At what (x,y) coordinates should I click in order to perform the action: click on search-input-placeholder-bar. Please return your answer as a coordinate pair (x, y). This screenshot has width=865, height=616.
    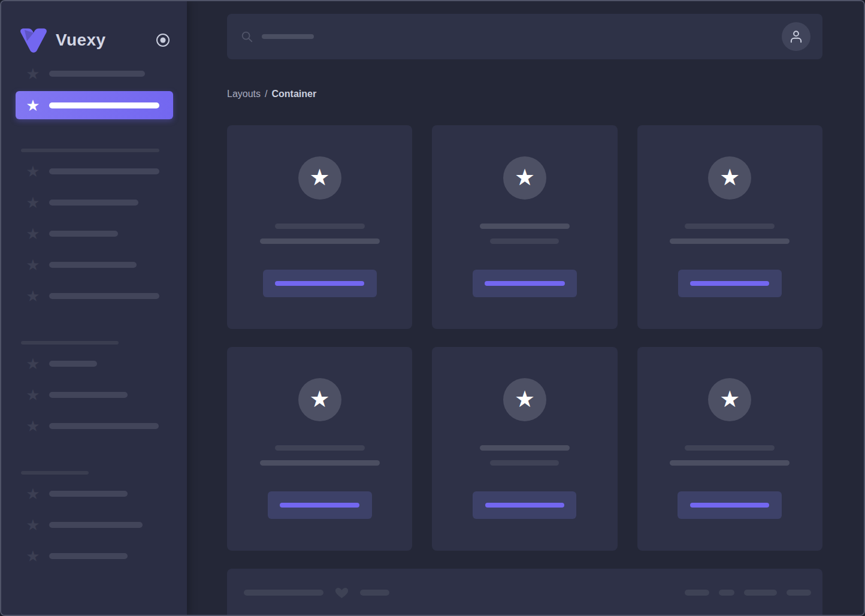
    Looking at the image, I should click on (288, 37).